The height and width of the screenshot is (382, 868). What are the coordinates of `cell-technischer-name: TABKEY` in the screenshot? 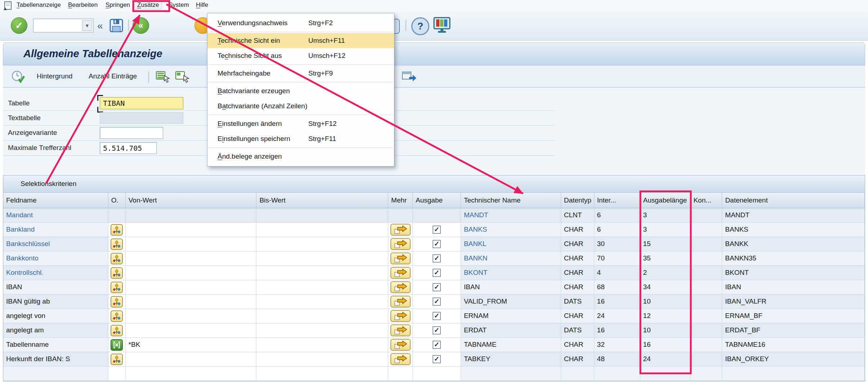 It's located at (511, 359).